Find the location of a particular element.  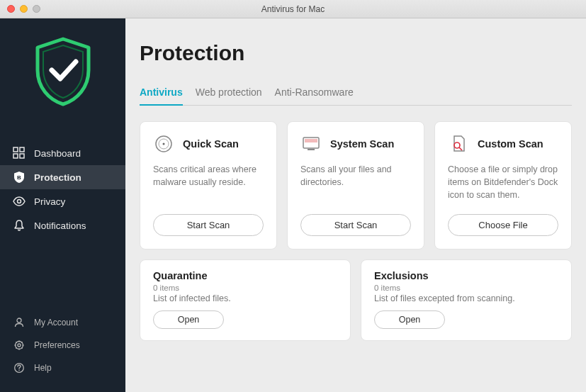

bell-icon is located at coordinates (19, 225).